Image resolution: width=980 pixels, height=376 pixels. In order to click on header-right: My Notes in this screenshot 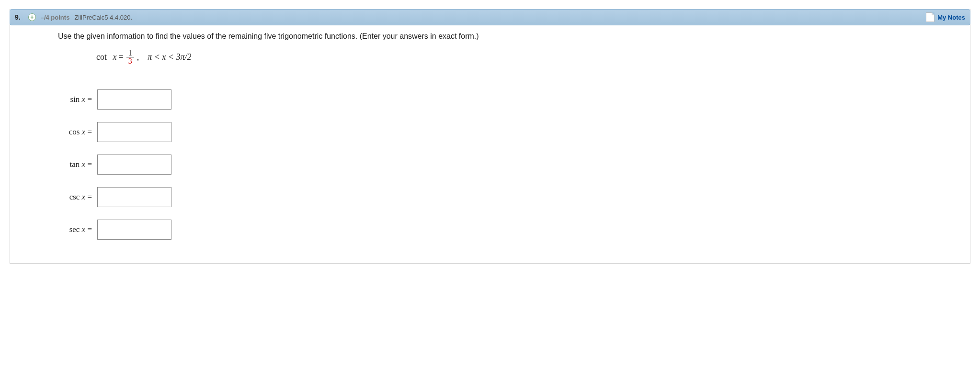, I will do `click(946, 17)`.